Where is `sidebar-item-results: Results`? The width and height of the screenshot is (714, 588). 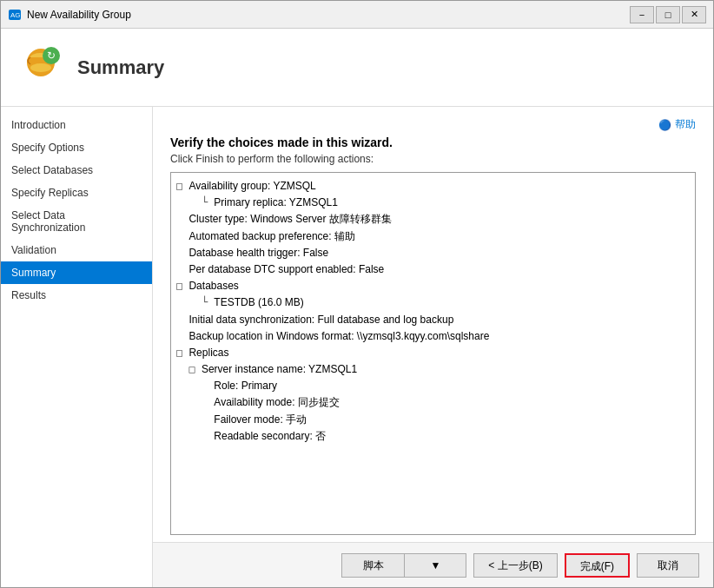 sidebar-item-results: Results is located at coordinates (76, 295).